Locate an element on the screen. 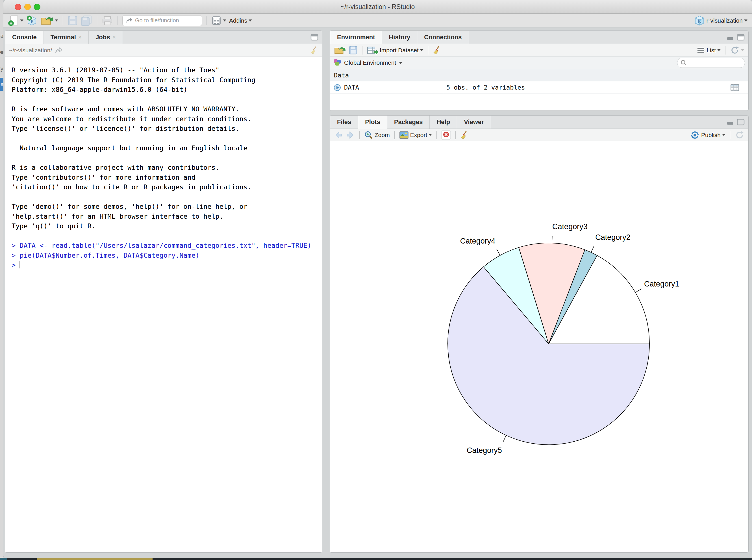 This screenshot has height=560, width=752. view-data-table-icon is located at coordinates (735, 87).